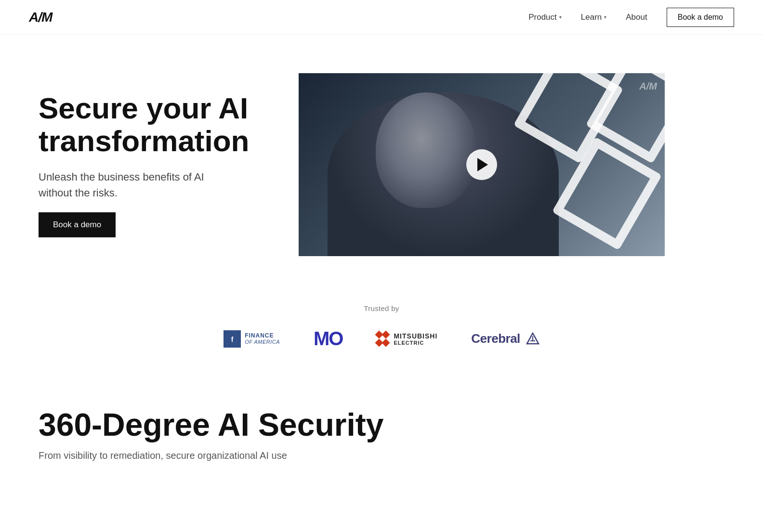  What do you see at coordinates (483, 165) in the screenshot?
I see `play-icon` at bounding box center [483, 165].